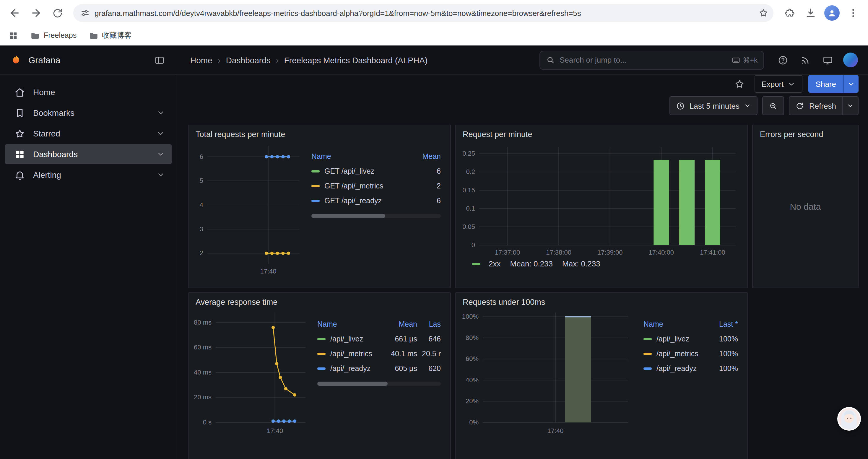 Image resolution: width=868 pixels, height=459 pixels. What do you see at coordinates (36, 13) in the screenshot?
I see `forward-button` at bounding box center [36, 13].